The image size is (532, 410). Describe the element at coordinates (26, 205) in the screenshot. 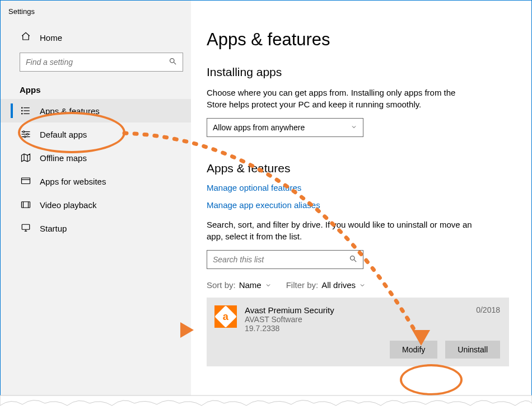

I see `video-icon` at that location.